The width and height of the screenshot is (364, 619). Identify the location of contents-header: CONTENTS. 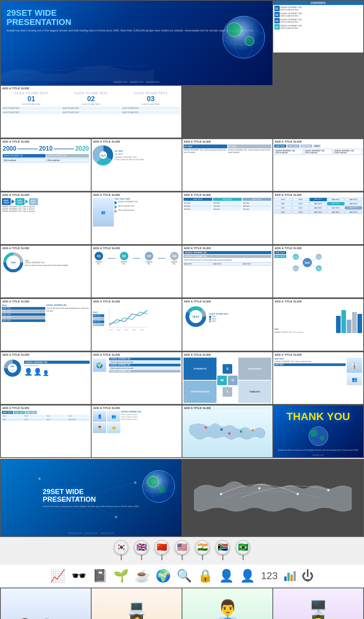
(318, 3).